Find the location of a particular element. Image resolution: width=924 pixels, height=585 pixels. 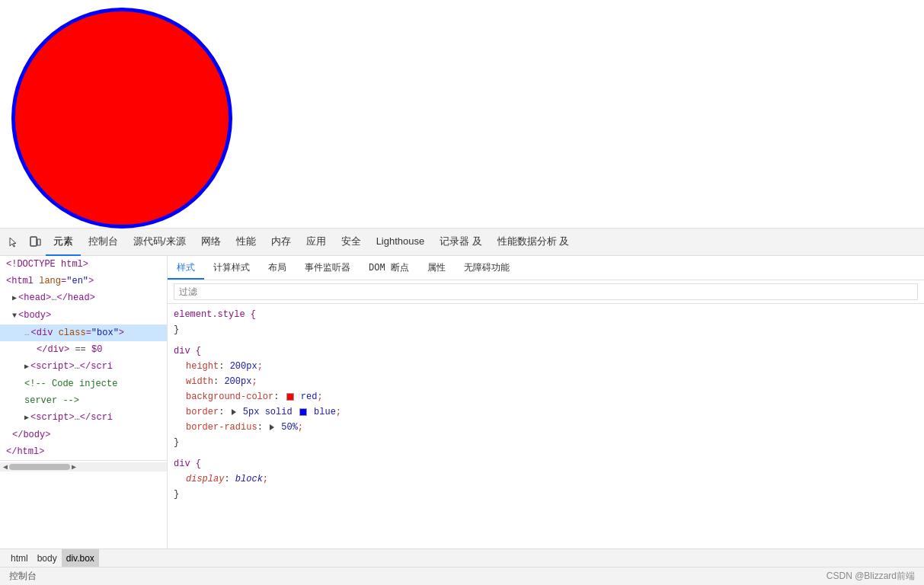

css-selector-div2: div { is located at coordinates (187, 464).